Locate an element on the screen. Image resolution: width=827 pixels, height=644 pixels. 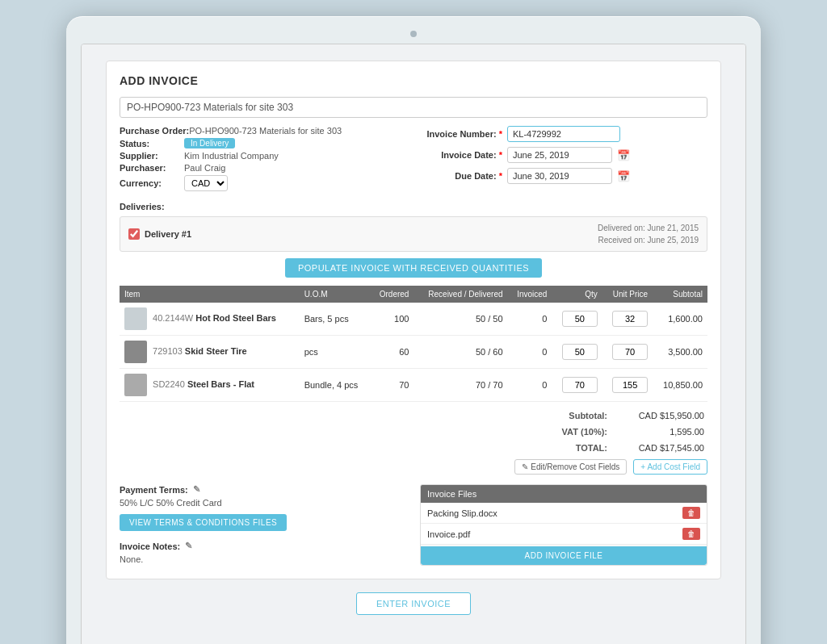
supplier-label: Supplier: is located at coordinates (152, 156).